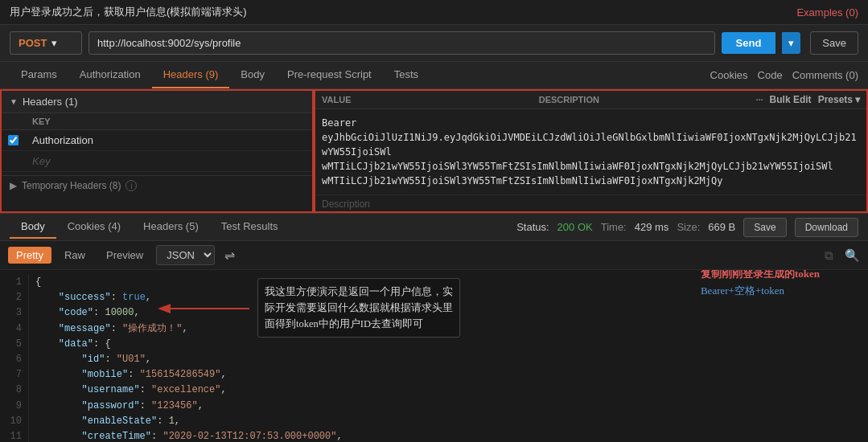 This screenshot has height=442, width=868. I want to click on format-bar: Pretty Raw Preview JSON XML Text ⇌ ⧉ 🔍, so click(434, 256).